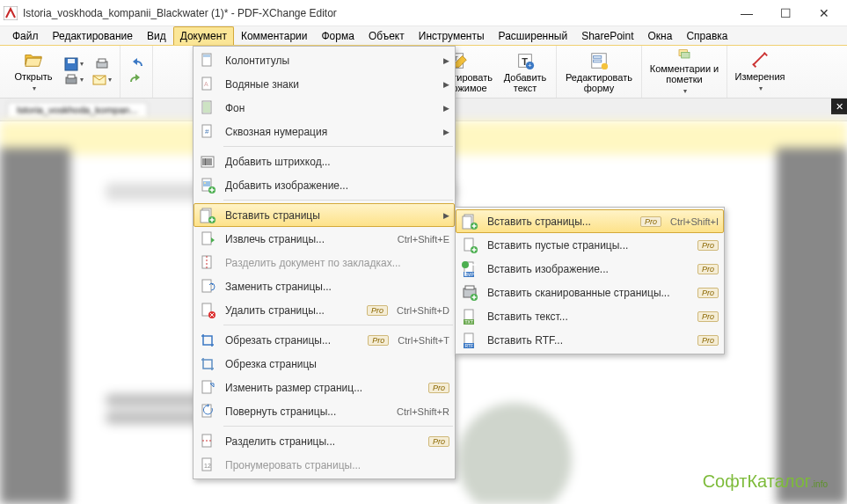  What do you see at coordinates (589, 340) in the screenshot?
I see `submenu-item-ins-rtf: RTFВставить RTF...Pro` at bounding box center [589, 340].